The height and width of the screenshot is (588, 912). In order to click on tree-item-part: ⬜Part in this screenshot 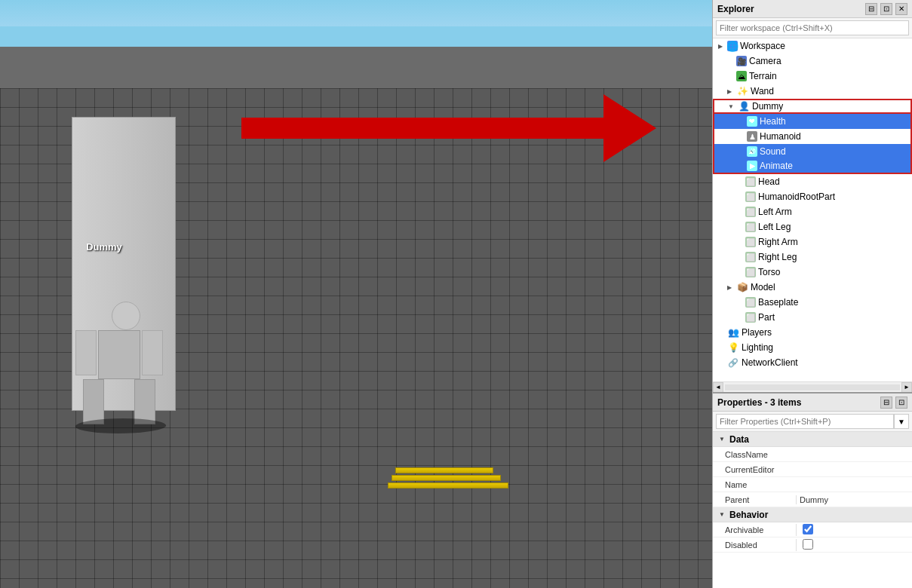, I will do `click(812, 317)`.